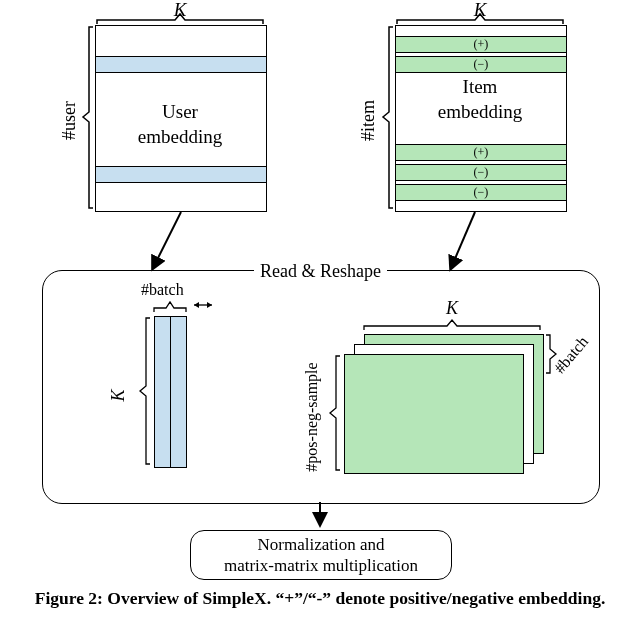  Describe the element at coordinates (118, 395) in the screenshot. I see `label-k-uslab: K` at that location.